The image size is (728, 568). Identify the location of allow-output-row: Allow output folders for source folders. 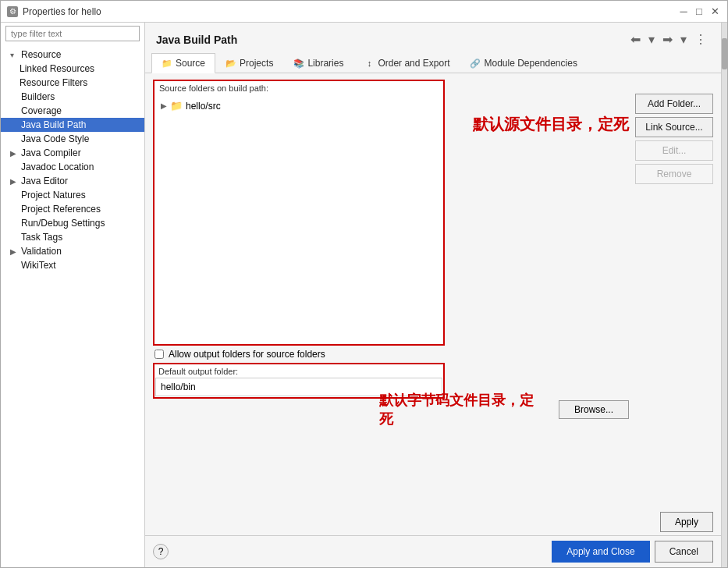
(299, 354).